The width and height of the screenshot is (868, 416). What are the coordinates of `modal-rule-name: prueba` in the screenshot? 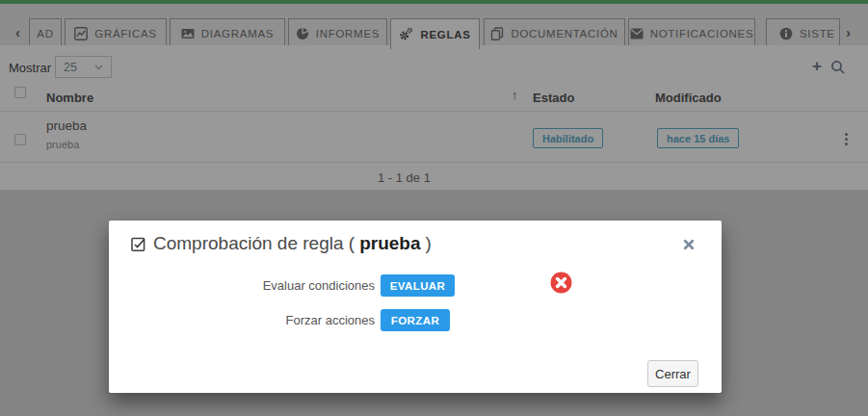 It's located at (389, 243).